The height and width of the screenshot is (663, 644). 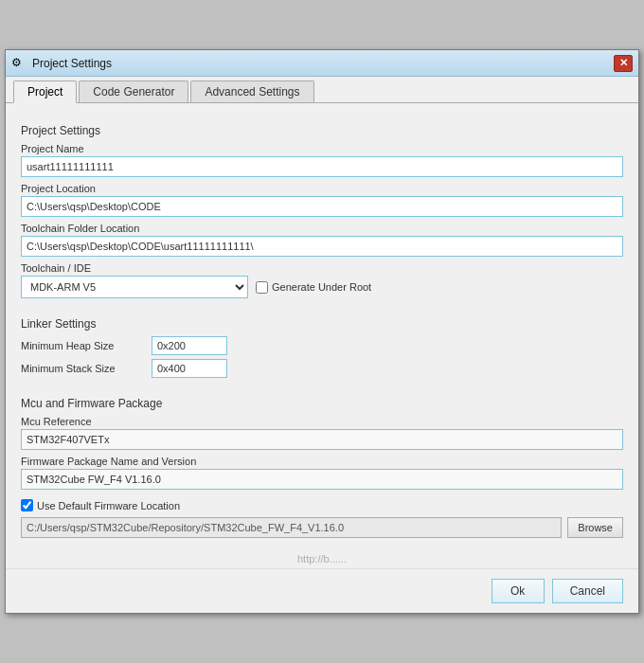 I want to click on min-stack-input, so click(x=189, y=368).